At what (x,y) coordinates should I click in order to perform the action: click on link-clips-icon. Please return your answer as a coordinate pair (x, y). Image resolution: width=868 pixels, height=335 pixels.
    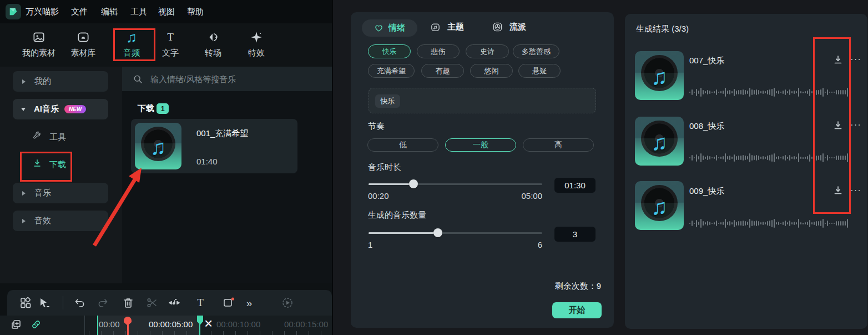
    Looking at the image, I should click on (36, 324).